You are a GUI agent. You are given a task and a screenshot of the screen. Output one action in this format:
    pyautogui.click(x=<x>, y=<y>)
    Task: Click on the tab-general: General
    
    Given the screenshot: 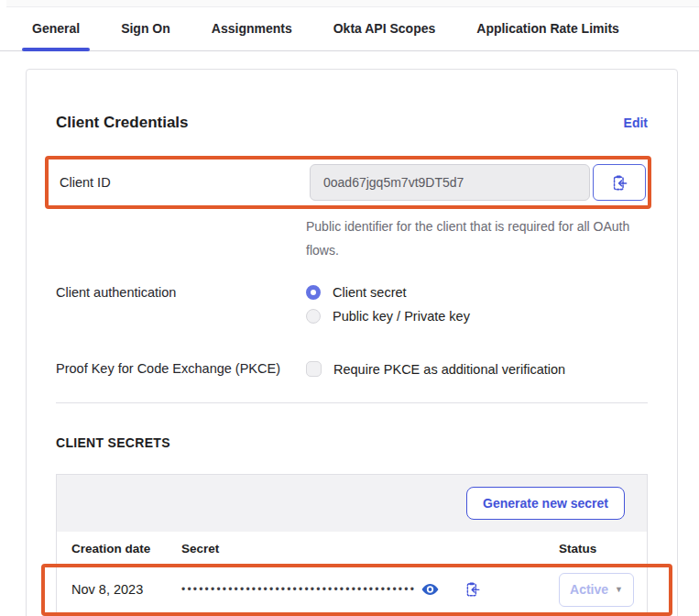 What is the action you would take?
    pyautogui.click(x=56, y=36)
    